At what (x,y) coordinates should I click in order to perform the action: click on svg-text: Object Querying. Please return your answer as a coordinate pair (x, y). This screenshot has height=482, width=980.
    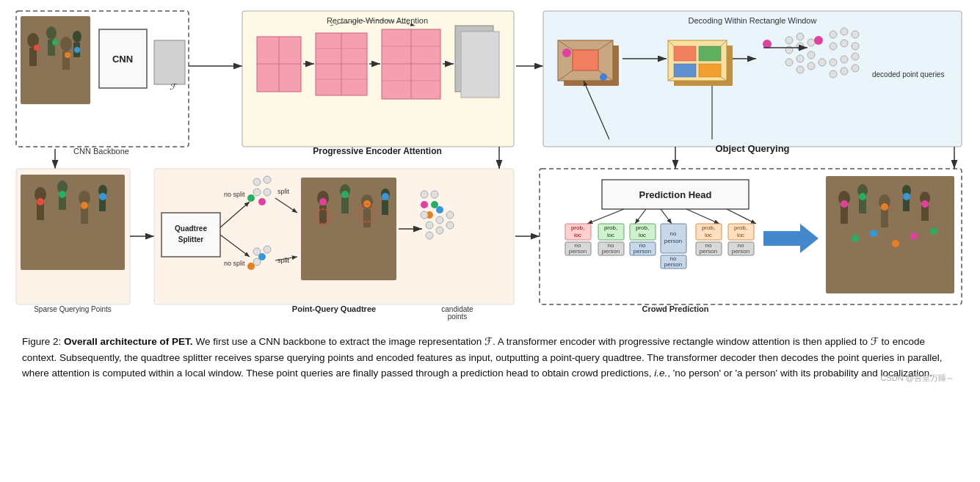
    Looking at the image, I should click on (752, 148).